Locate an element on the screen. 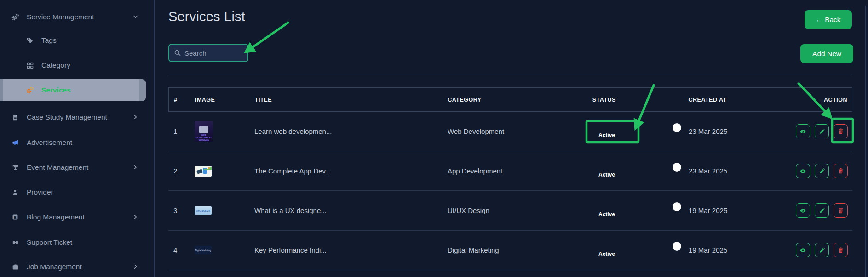 The width and height of the screenshot is (868, 277). sidebar-item-label: Category is located at coordinates (56, 65).